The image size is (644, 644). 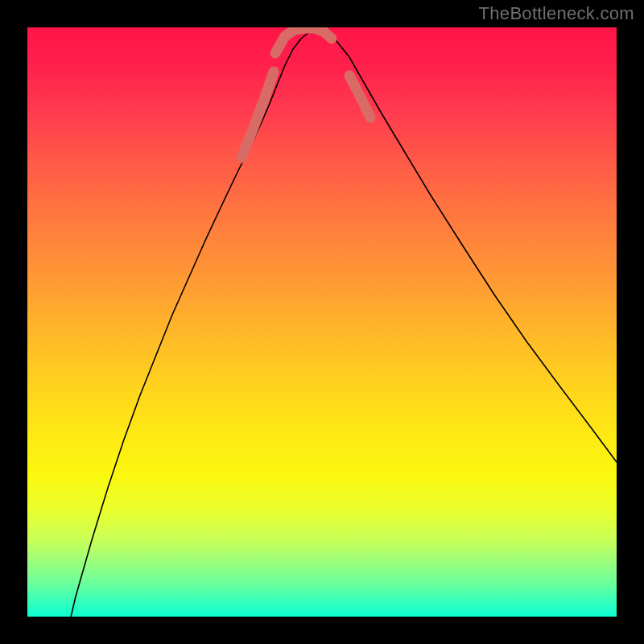 What do you see at coordinates (557, 14) in the screenshot?
I see `watermark-text: TheBottleneck.com` at bounding box center [557, 14].